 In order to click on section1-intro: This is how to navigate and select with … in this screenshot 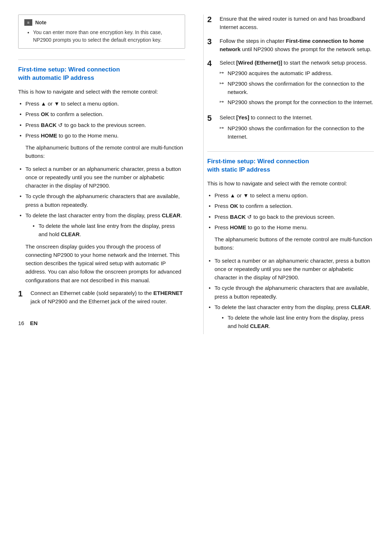, I will do `click(102, 91)`.